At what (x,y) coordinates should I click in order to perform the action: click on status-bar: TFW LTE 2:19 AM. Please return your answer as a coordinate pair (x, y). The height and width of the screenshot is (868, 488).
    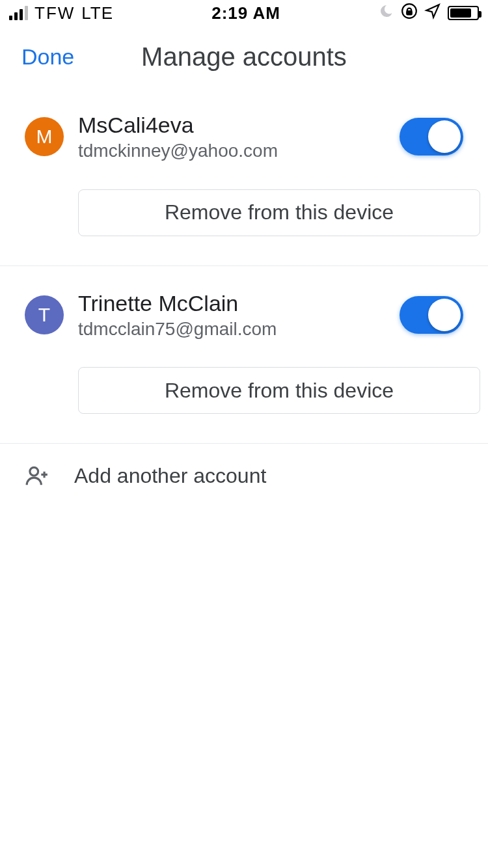
    Looking at the image, I should click on (244, 13).